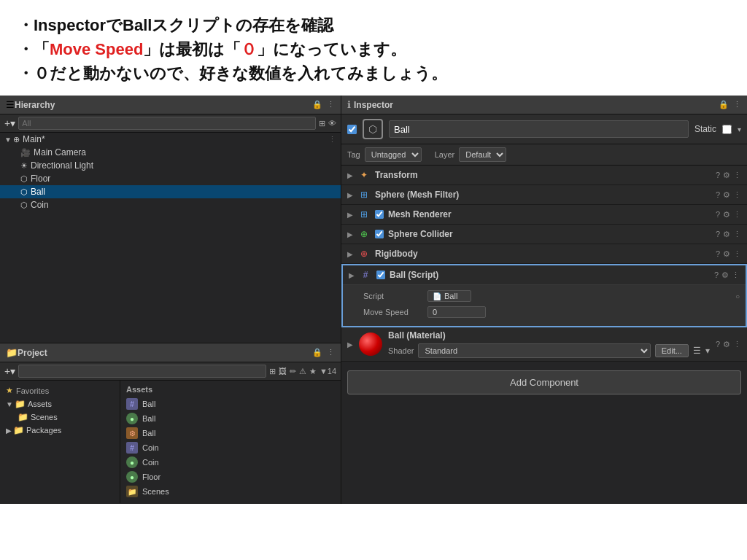 The height and width of the screenshot is (560, 747). What do you see at coordinates (171, 192) in the screenshot?
I see `hierarchy-item-ball: ⬡ Ball` at bounding box center [171, 192].